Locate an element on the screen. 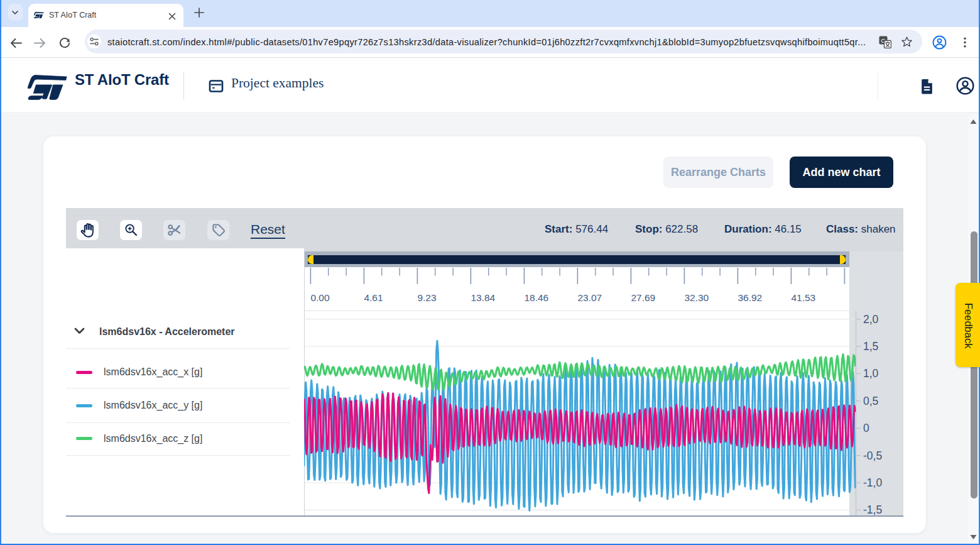 The width and height of the screenshot is (980, 545). svg-text: 41.53 is located at coordinates (803, 298).